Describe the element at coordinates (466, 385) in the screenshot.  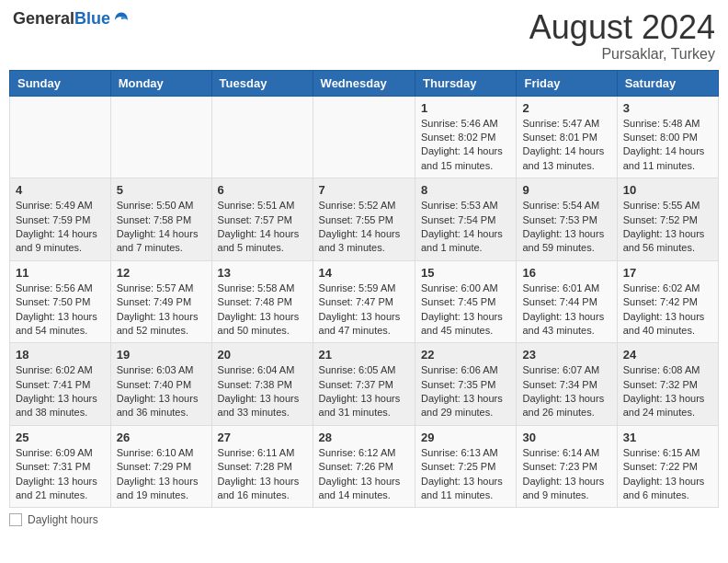
I see `calendar-cell: 22Sunrise: 6:06 AM Sunset: 7:35 PM Dayli…` at that location.